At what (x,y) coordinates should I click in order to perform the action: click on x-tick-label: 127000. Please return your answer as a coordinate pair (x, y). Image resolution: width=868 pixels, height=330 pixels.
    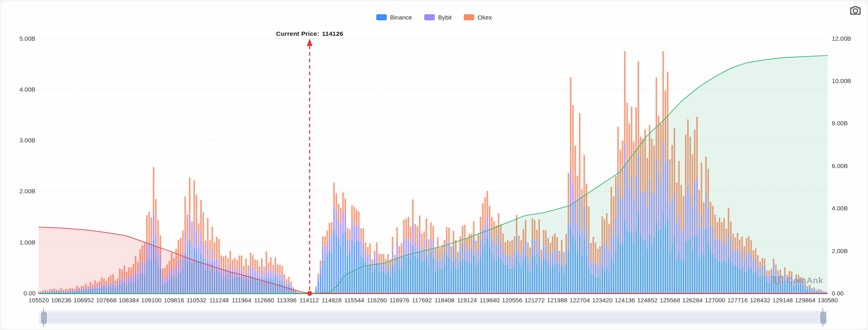
    Looking at the image, I should click on (715, 300).